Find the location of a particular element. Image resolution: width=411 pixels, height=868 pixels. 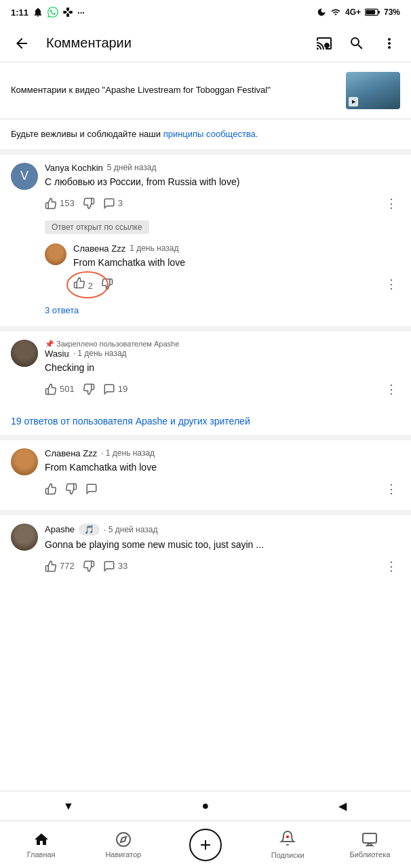

comment-1-text: С любовью из России, from Russia with lo… is located at coordinates (222, 182).